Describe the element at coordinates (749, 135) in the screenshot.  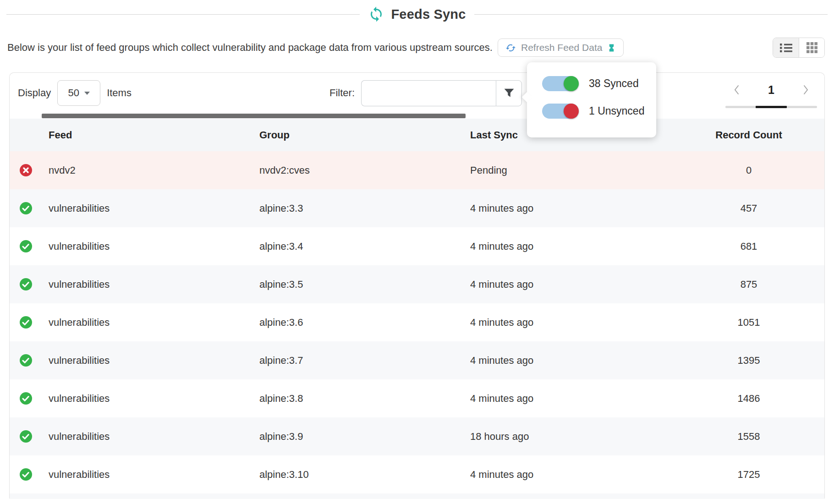
I see `column-header-record-count: Record Count` at that location.